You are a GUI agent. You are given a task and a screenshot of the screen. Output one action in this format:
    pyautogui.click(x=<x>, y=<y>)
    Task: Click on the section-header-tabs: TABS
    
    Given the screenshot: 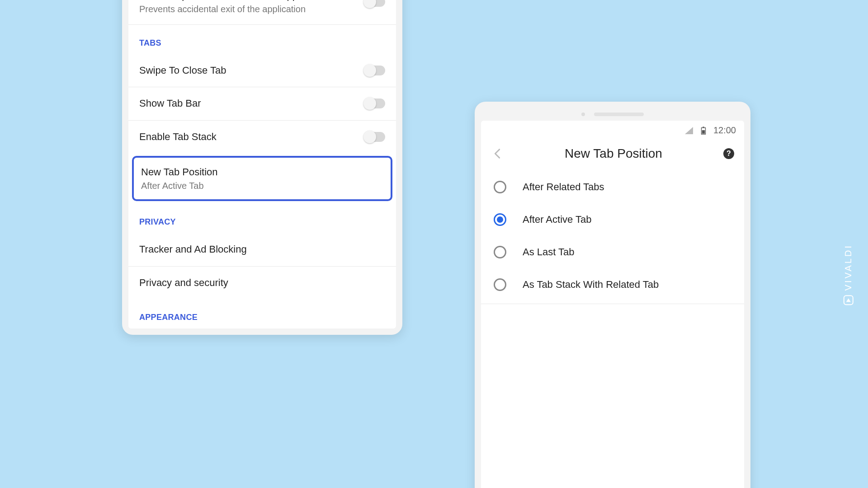 What is the action you would take?
    pyautogui.click(x=262, y=40)
    